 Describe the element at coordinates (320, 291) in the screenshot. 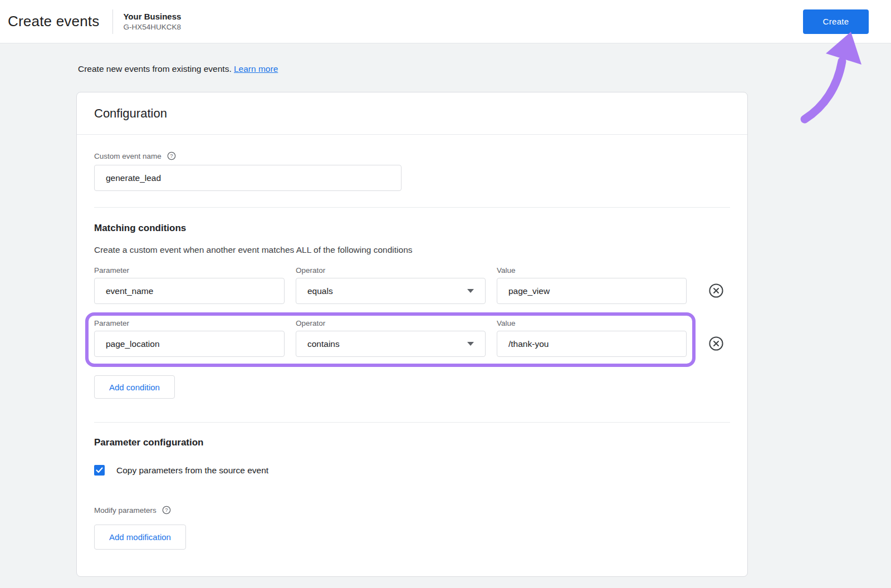

I see `operator-selected-value: equals` at that location.